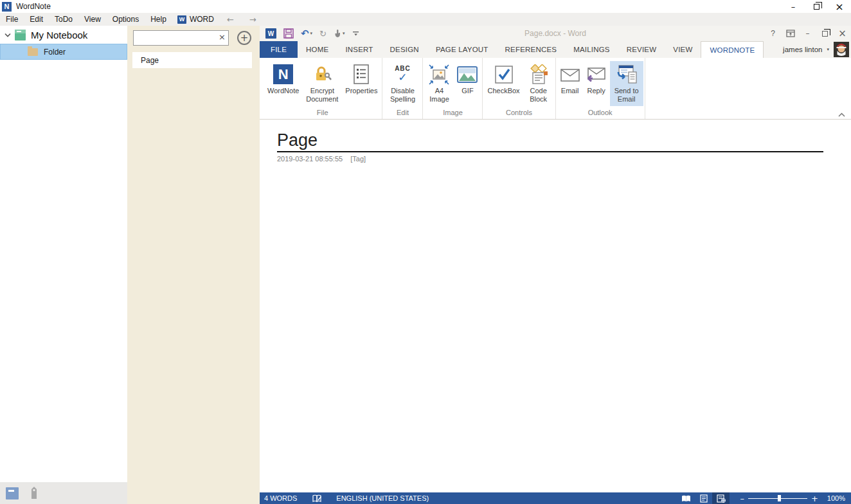 This screenshot has width=851, height=504. Describe the element at coordinates (793, 6) in the screenshot. I see `minimize-button: –` at that location.